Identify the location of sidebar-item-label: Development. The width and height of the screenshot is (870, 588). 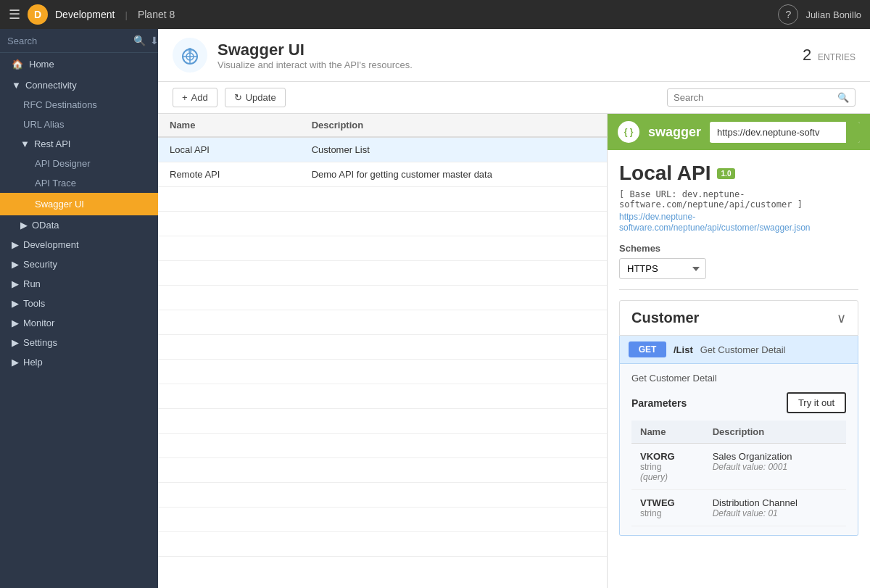
(51, 245).